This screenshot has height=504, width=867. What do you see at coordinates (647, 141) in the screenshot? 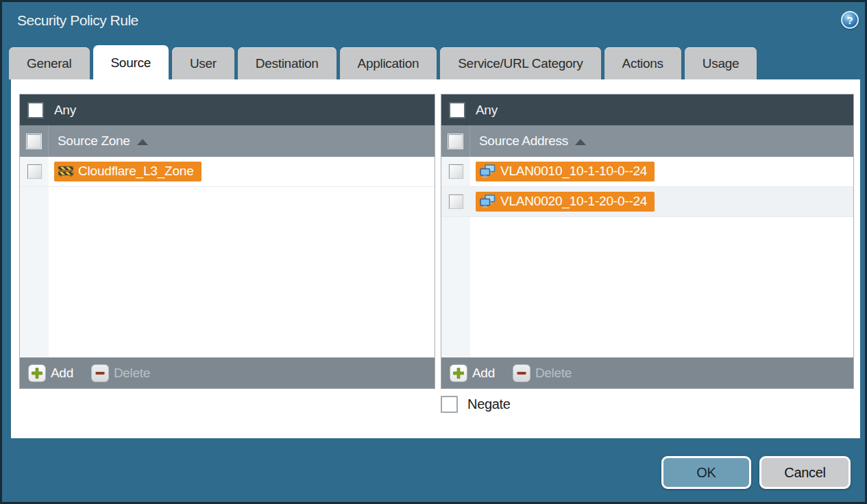
I see `source-address-column-header: Source Address` at bounding box center [647, 141].